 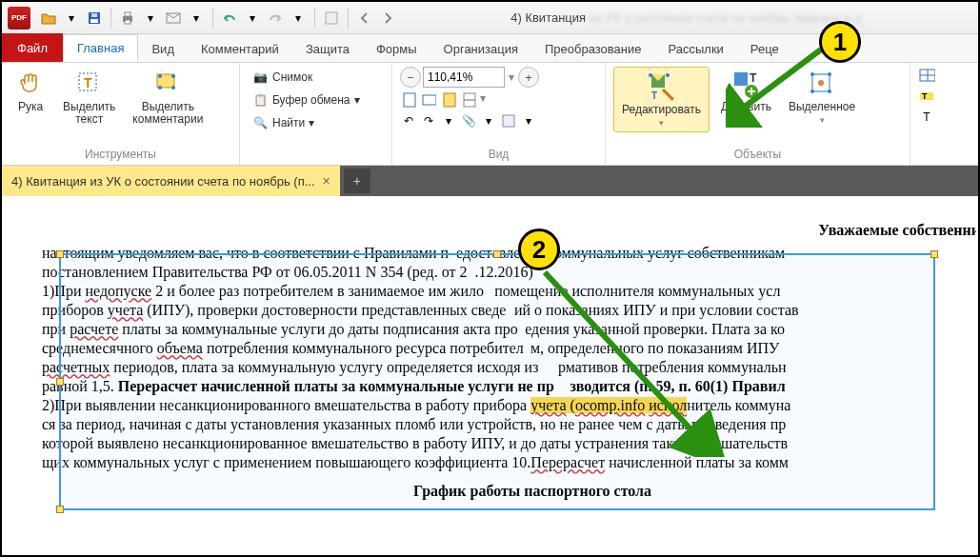 What do you see at coordinates (196, 18) in the screenshot?
I see `qat-mail-dropdown-icon: ▾` at bounding box center [196, 18].